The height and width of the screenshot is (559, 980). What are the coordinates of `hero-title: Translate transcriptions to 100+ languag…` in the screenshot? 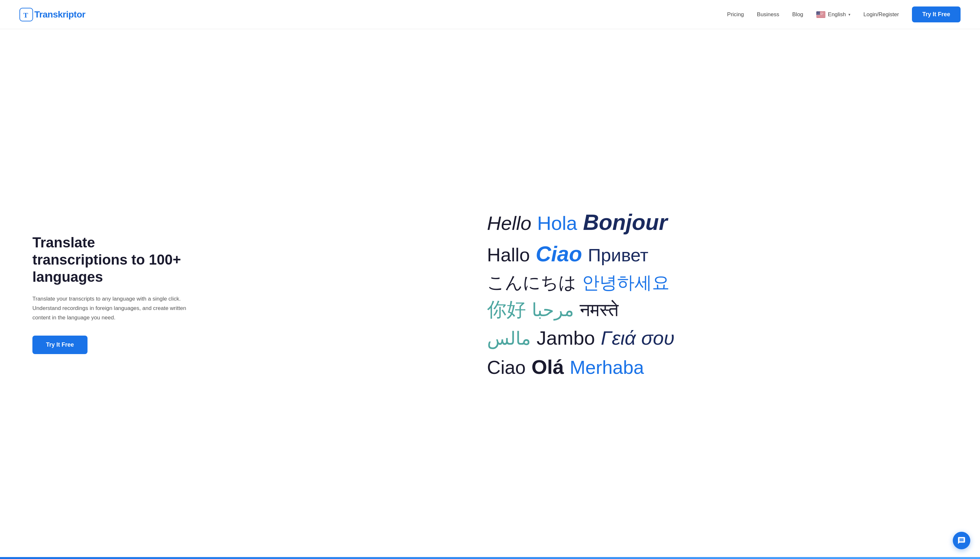 It's located at (110, 260).